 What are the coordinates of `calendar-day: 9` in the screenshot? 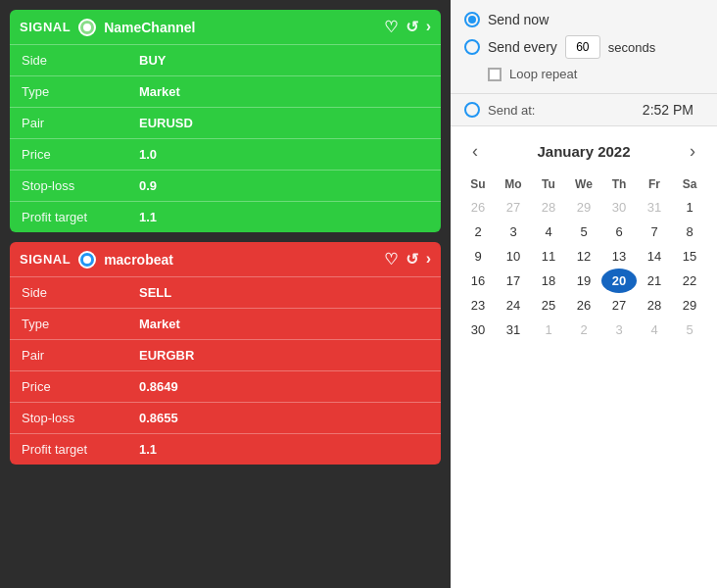 It's located at (478, 257).